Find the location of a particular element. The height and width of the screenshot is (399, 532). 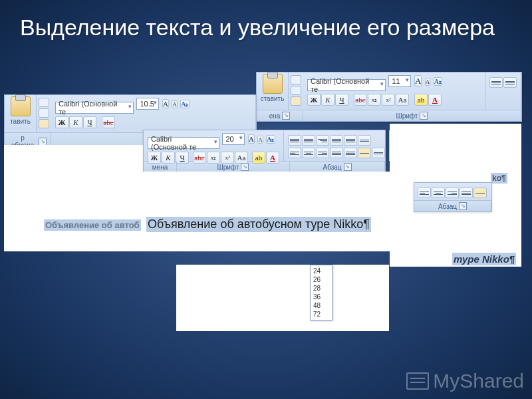

ribbon-snippet-front: Calibri (Основной те 20 A A A₂ Ж К Ч abc… is located at coordinates (265, 152).